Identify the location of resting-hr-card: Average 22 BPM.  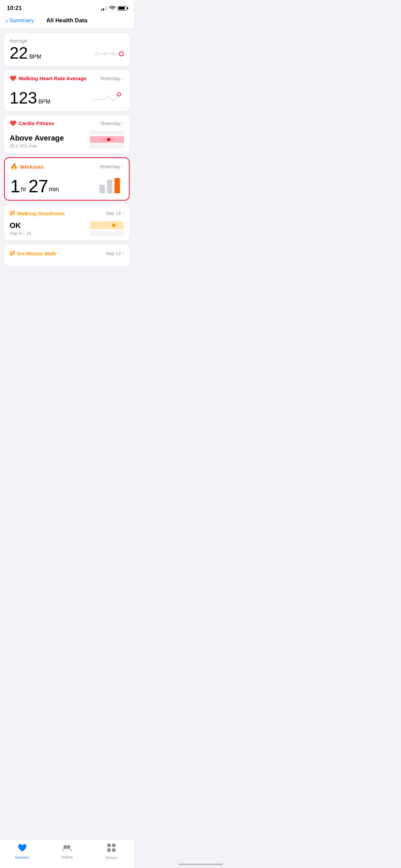
(67, 50).